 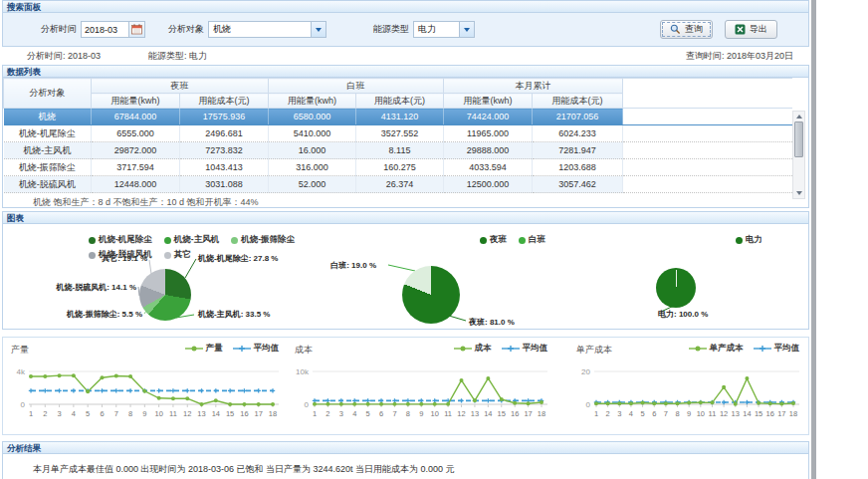 I want to click on legend-item: 电力, so click(x=749, y=240).